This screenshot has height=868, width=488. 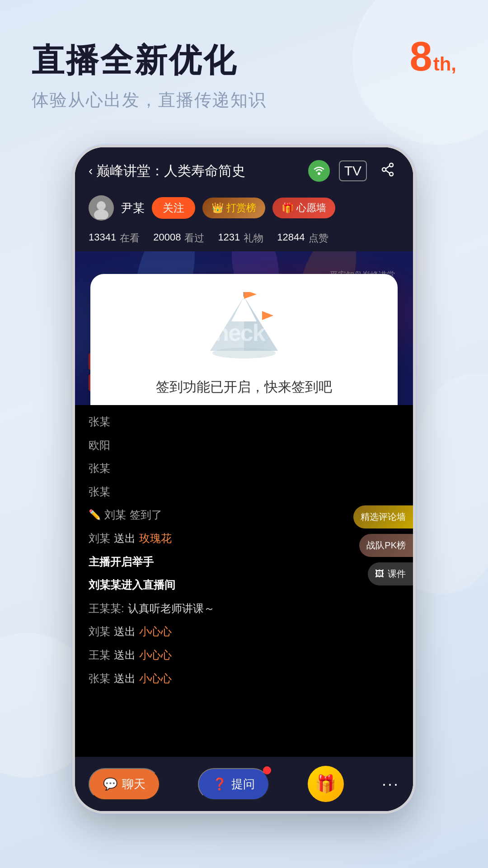 I want to click on chat-highlight-12: 小心心, so click(x=155, y=679).